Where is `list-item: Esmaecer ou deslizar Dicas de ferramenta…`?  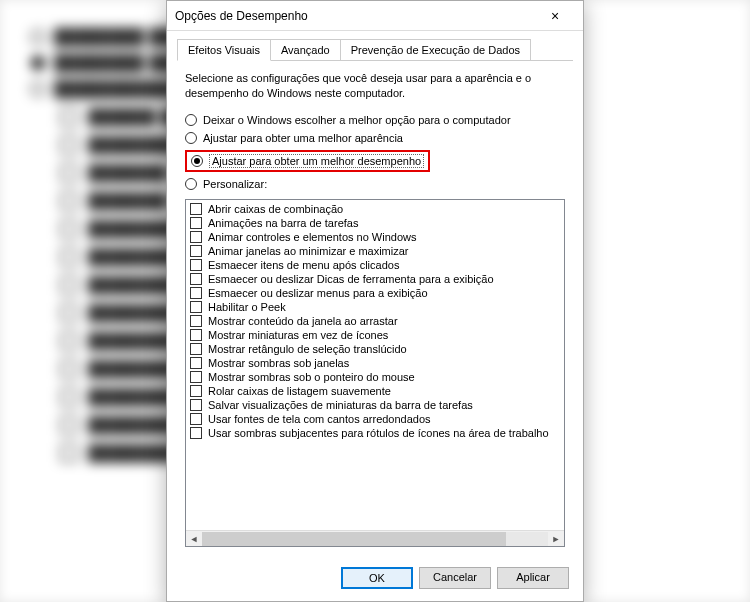
list-item: Esmaecer ou deslizar Dicas de ferramenta… is located at coordinates (375, 279).